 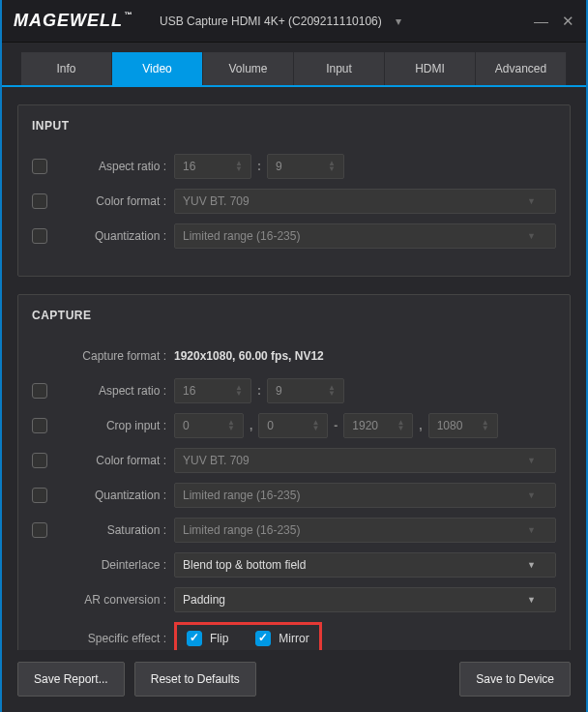 I want to click on device-dropdown: USB Capture HDMI 4K+ (C209211110106) ▾, so click(x=280, y=21).